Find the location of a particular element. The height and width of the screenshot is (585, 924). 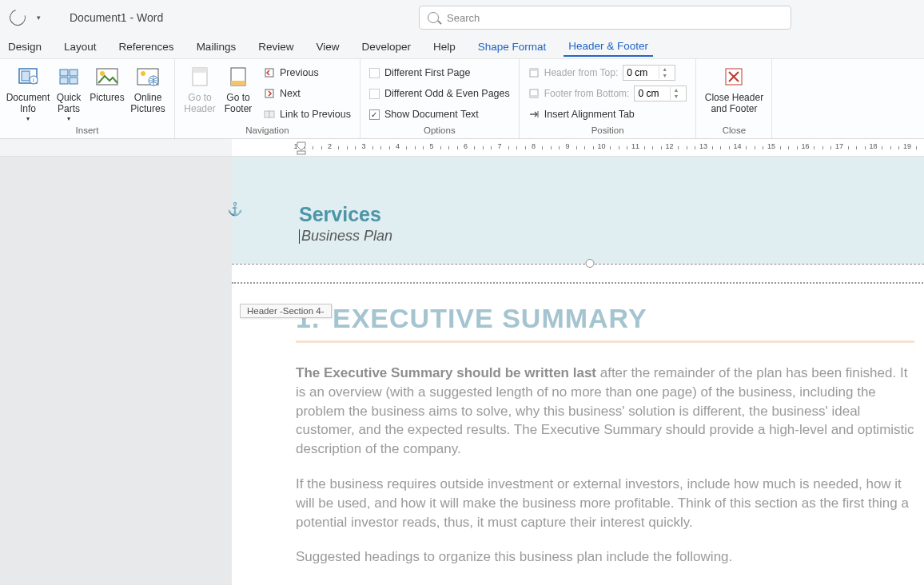

header-from-top-input: ▲▼ is located at coordinates (649, 73).